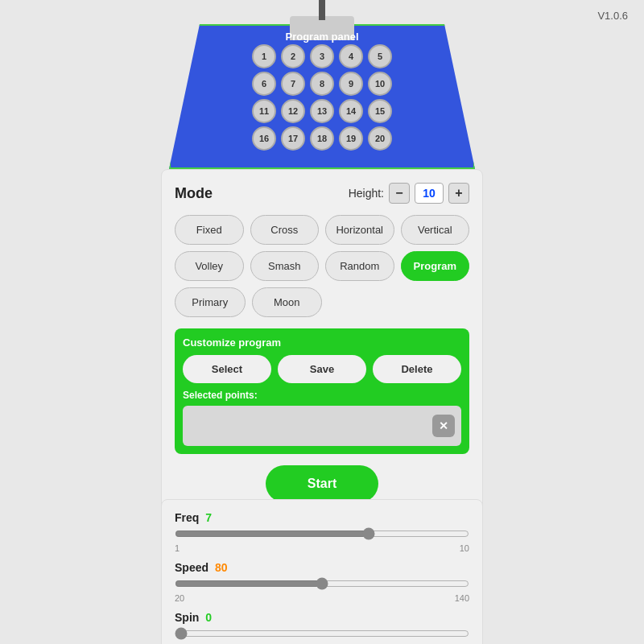 The image size is (644, 644). I want to click on slider-min: 1, so click(177, 548).